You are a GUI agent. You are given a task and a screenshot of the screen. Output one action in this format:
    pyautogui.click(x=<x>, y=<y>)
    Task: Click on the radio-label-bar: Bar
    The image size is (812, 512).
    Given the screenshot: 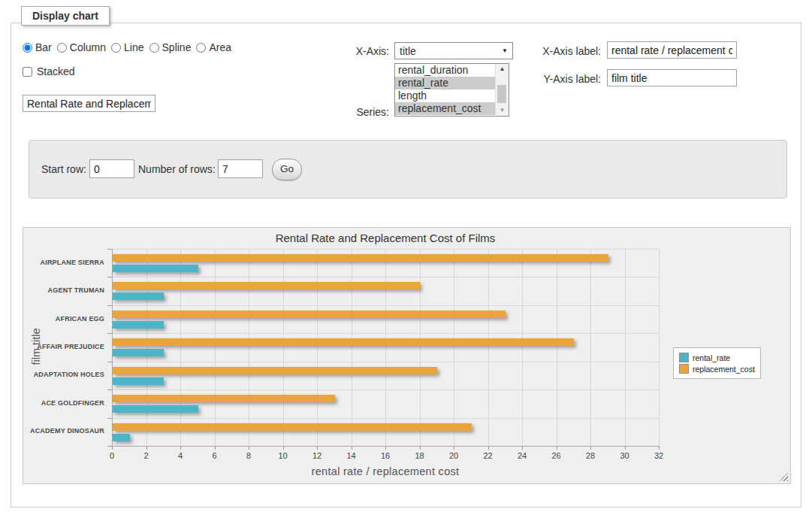 What is the action you would take?
    pyautogui.click(x=44, y=47)
    